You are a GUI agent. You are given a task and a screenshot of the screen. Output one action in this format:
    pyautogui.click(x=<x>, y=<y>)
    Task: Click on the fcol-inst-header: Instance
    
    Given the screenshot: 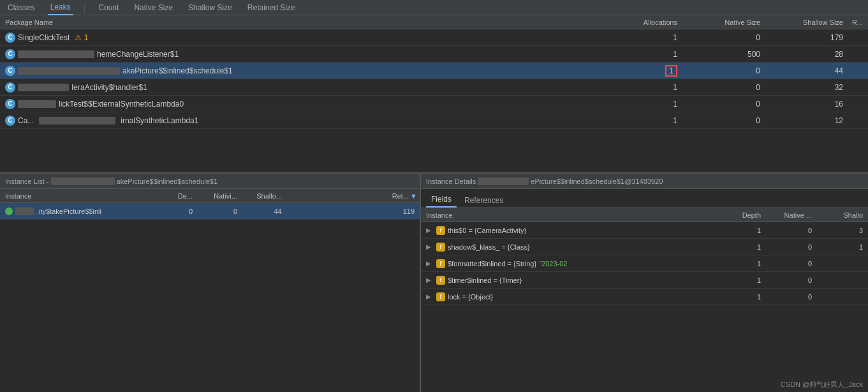 What is the action you would take?
    pyautogui.click(x=568, y=215)
    